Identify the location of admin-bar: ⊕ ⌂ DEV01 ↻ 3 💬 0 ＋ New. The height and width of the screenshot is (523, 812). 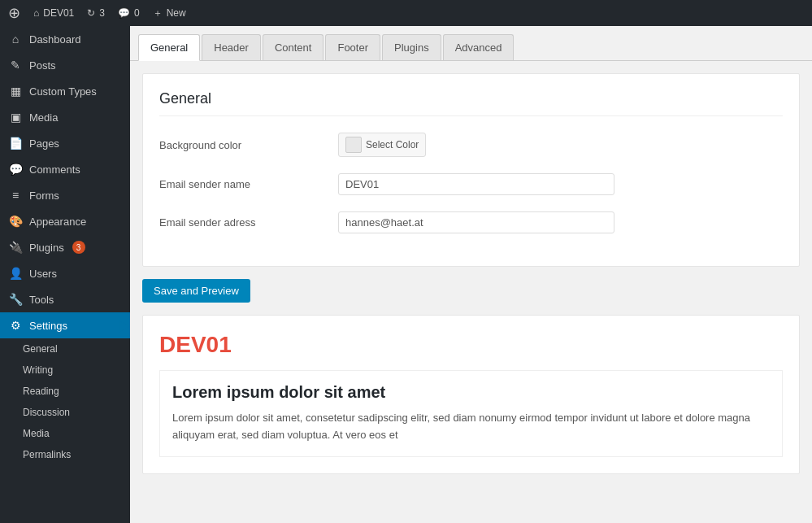
(406, 13).